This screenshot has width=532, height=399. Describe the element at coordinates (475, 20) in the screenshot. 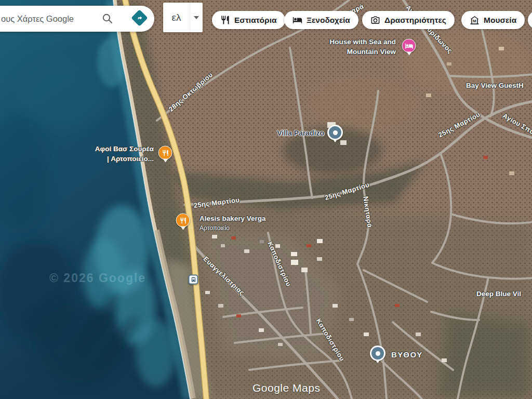

I see `museums-icon: M` at that location.